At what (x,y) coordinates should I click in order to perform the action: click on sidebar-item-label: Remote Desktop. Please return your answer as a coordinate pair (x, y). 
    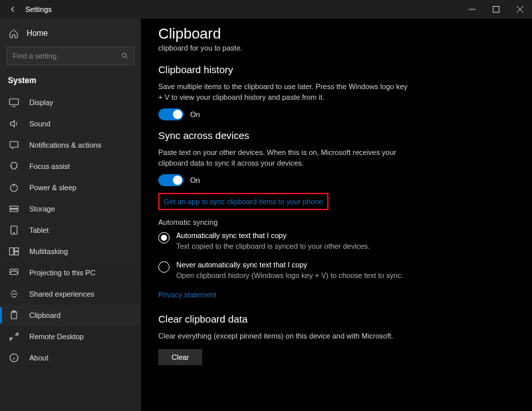
    Looking at the image, I should click on (57, 337).